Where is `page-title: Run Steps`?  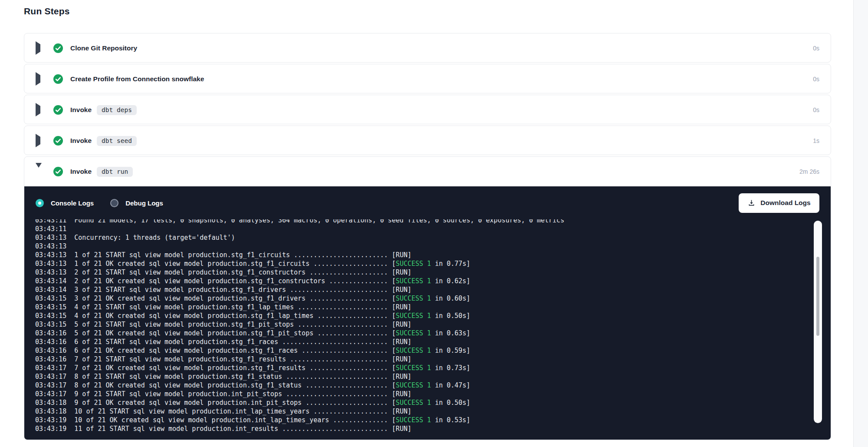
page-title: Run Steps is located at coordinates (47, 11).